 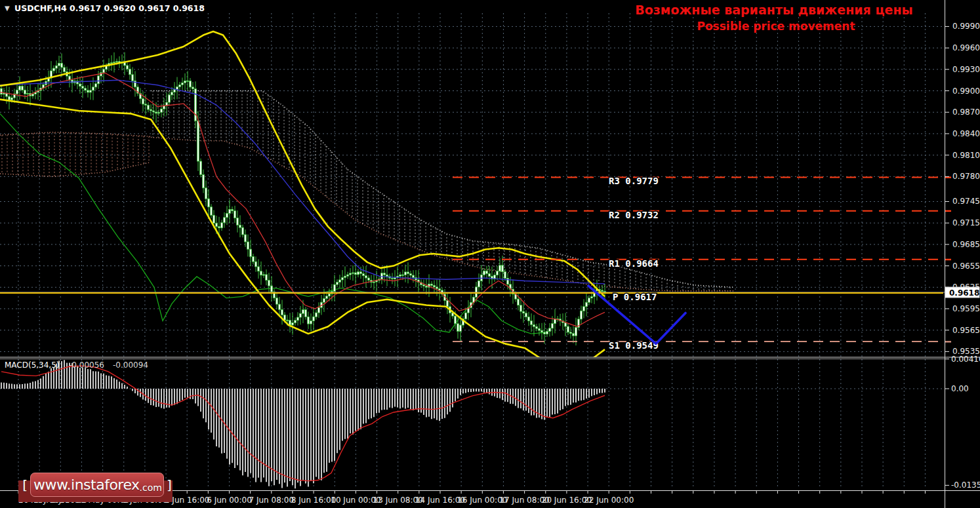 I want to click on price-tick-label: 0.9715, so click(x=966, y=223).